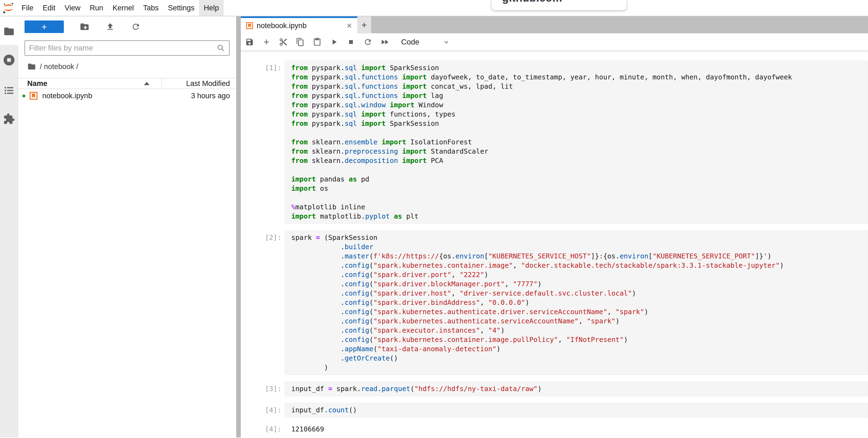  Describe the element at coordinates (299, 25) in the screenshot. I see `tab-notebook: notebook.ipynb` at that location.